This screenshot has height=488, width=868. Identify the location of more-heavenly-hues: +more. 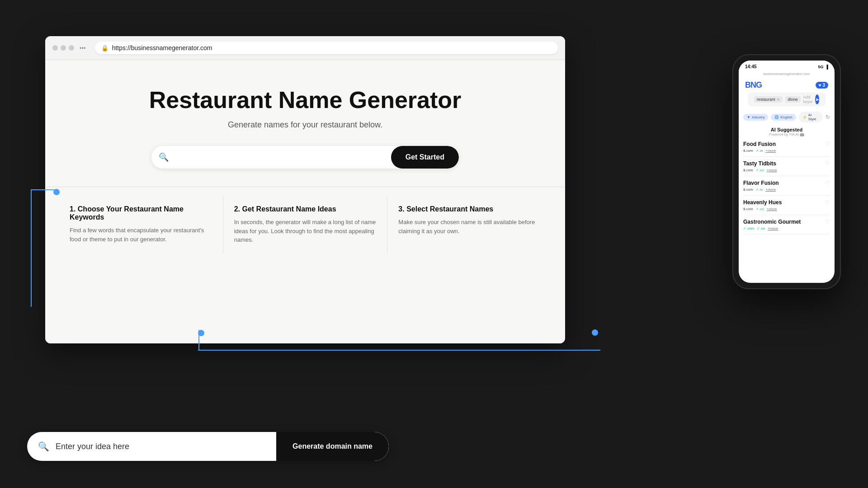
(771, 209).